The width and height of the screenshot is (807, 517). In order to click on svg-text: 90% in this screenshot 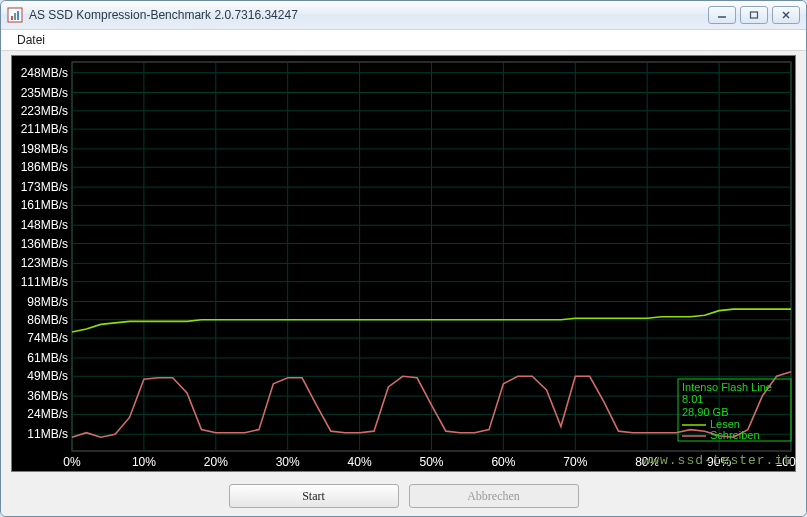, I will do `click(719, 462)`.